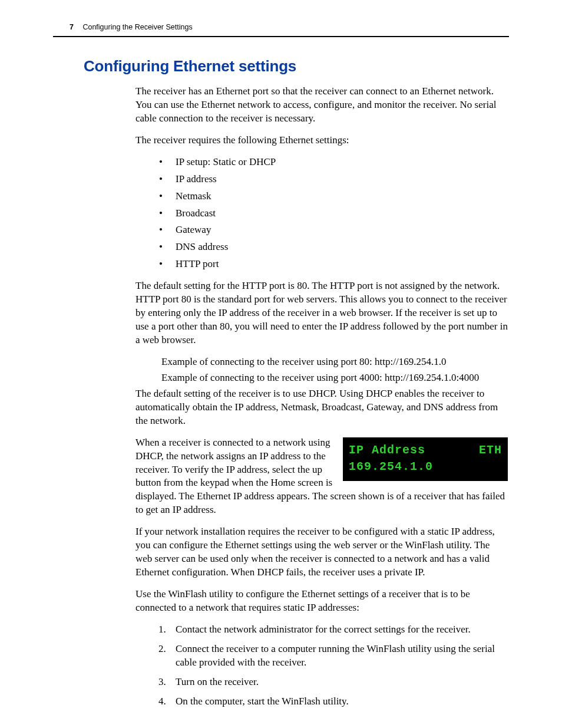  What do you see at coordinates (322, 601) in the screenshot?
I see `paragraph: Use the WinFlash utility to configure th…` at bounding box center [322, 601].